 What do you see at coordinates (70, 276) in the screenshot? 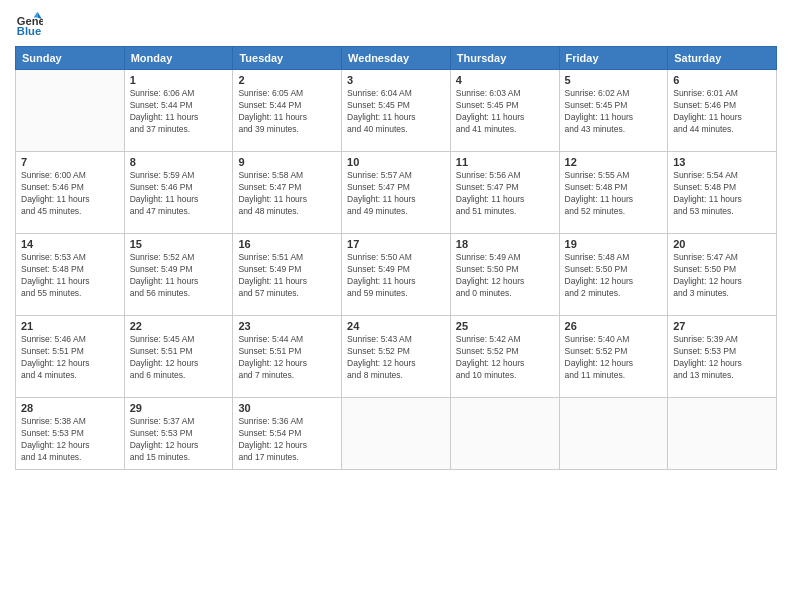
I see `day-info: Sunrise: 5:53 AM Sunset: 5:48 PM Dayligh…` at bounding box center [70, 276].